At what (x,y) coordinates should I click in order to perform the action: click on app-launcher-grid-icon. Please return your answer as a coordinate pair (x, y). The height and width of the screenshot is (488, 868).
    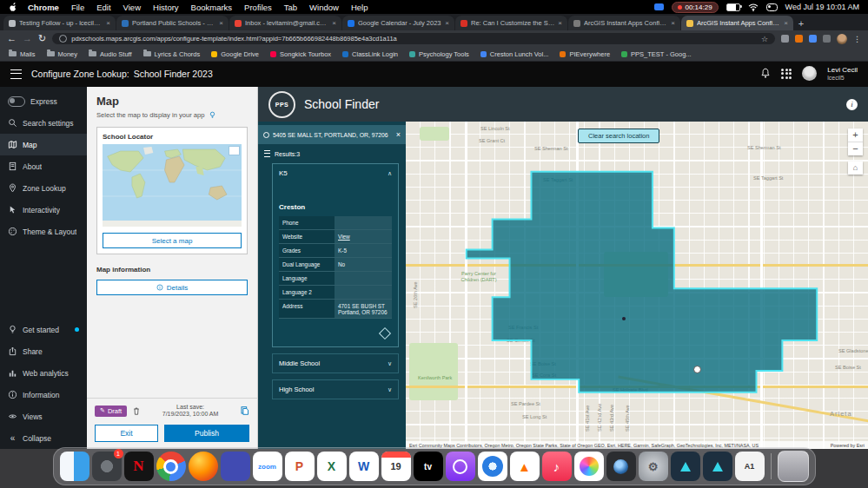
    Looking at the image, I should click on (786, 74).